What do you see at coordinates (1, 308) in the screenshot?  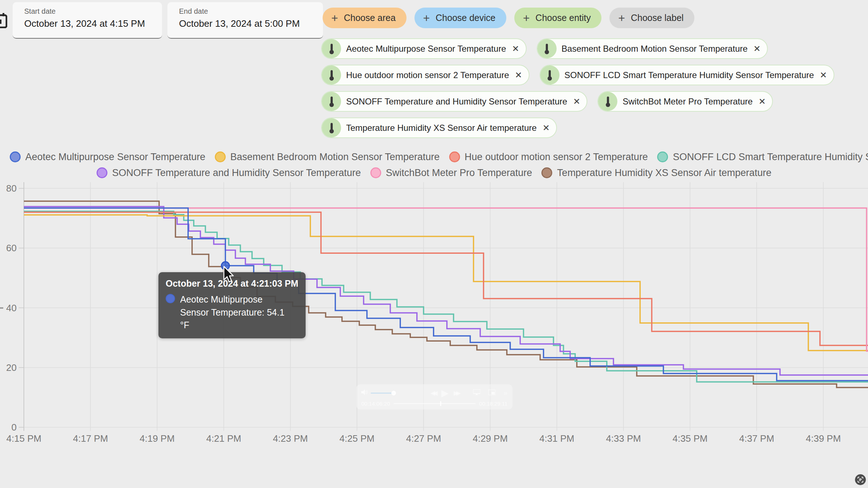 I see `y-axis-title-fragment` at bounding box center [1, 308].